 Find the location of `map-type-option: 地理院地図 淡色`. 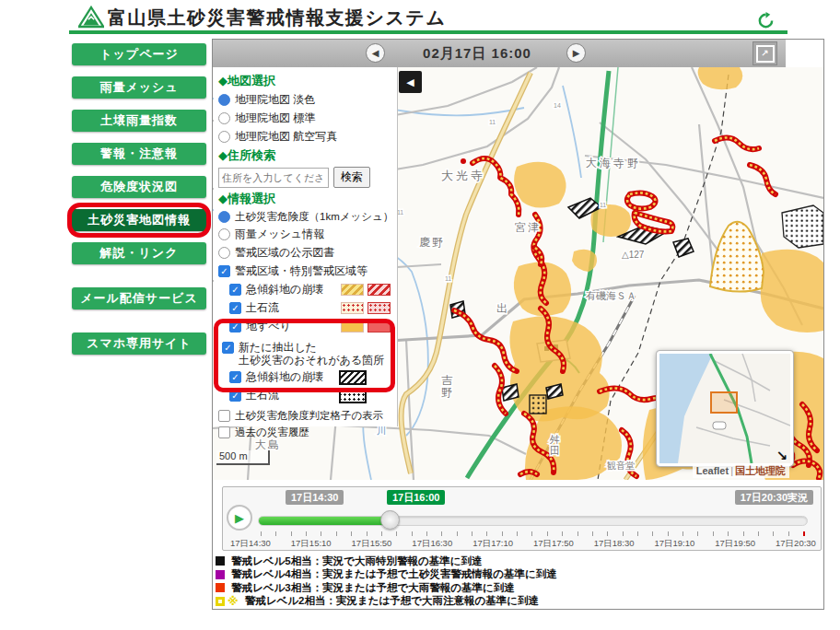

map-type-option: 地理院地図 淡色 is located at coordinates (306, 99).